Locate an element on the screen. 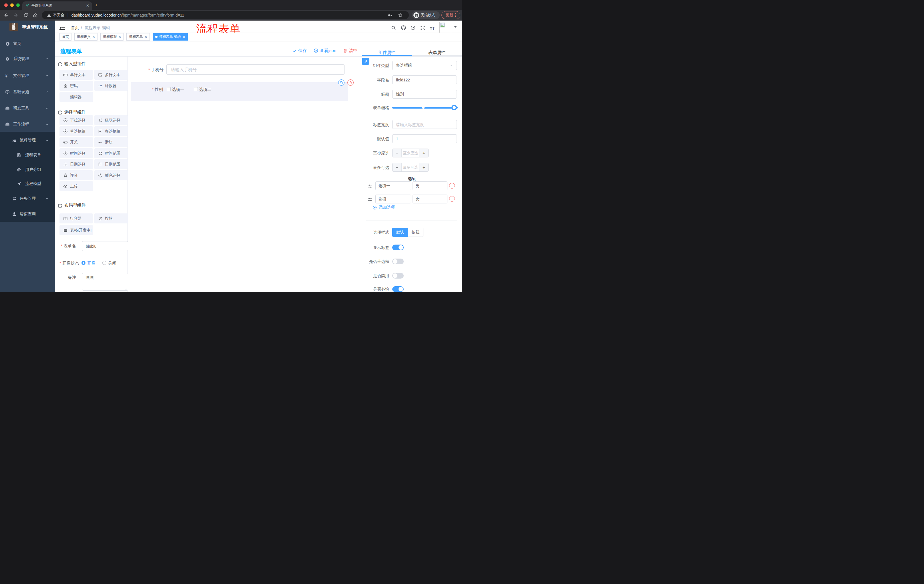  canvas-phone-input is located at coordinates (256, 69).